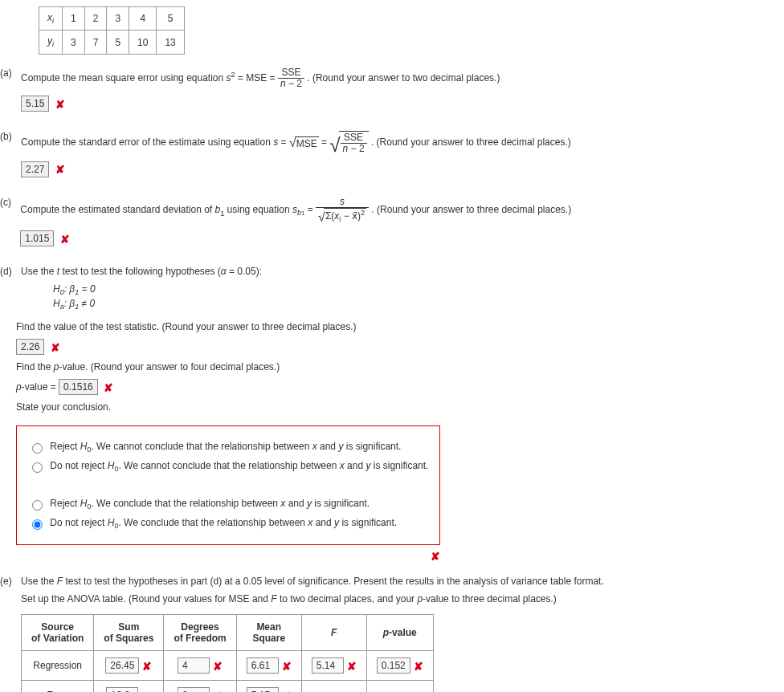 The width and height of the screenshot is (784, 692). Describe the element at coordinates (228, 666) in the screenshot. I see `anova-row-regression: Regression 26.45✘ 4✘ 6.61✘ 5.14✘ 0.152✘` at that location.